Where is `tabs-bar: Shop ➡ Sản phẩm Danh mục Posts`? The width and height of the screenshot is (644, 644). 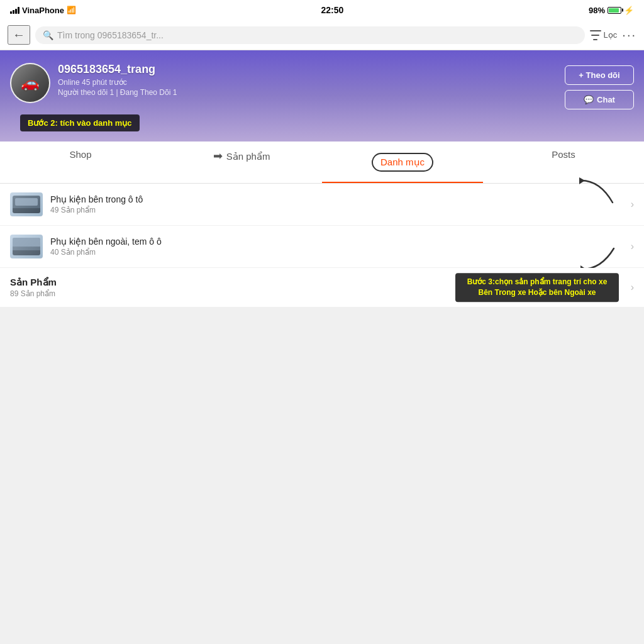 tabs-bar: Shop ➡ Sản phẩm Danh mục Posts is located at coordinates (322, 162).